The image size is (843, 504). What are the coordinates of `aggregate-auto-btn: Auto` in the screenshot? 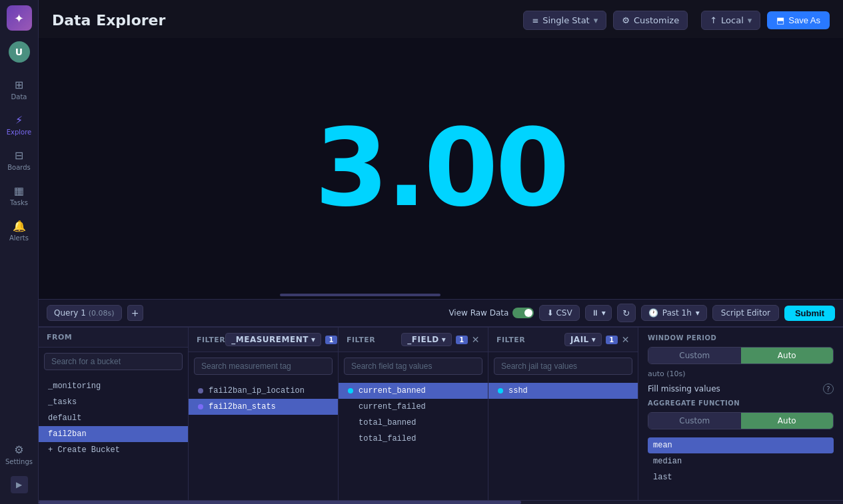 It's located at (788, 421).